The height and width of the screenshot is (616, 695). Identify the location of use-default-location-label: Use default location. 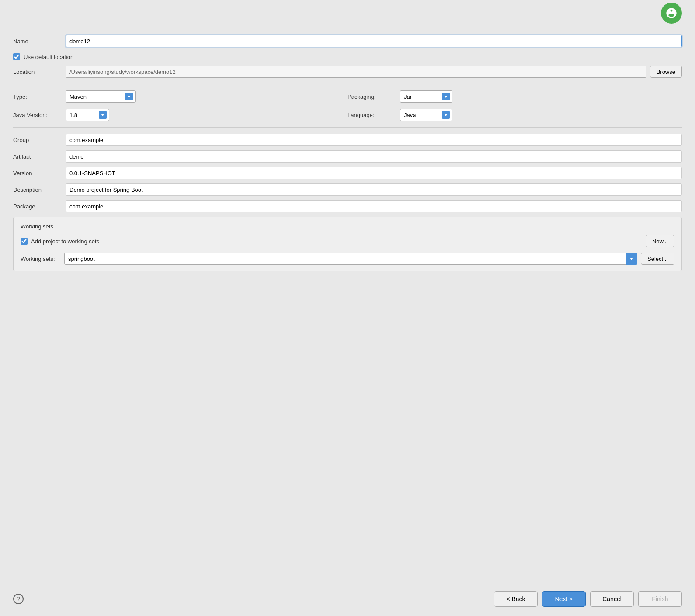
(49, 57).